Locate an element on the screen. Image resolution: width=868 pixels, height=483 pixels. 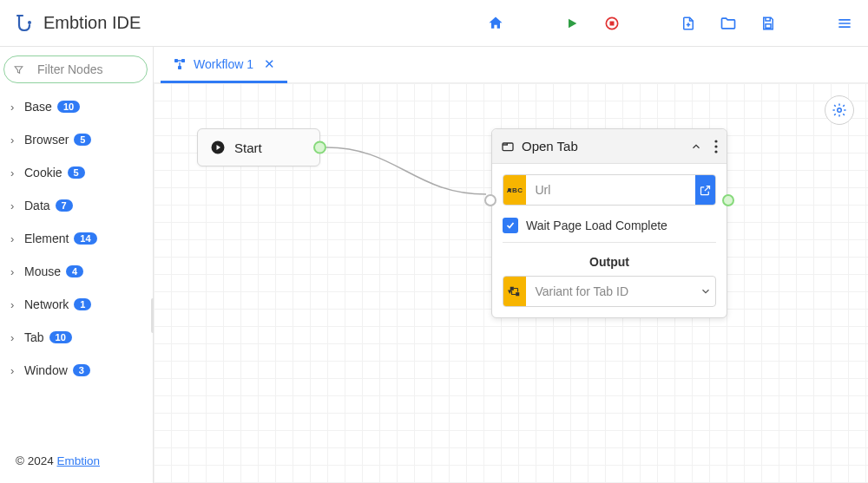
sidebar-item-browser: ›Browser5 is located at coordinates (76, 140).